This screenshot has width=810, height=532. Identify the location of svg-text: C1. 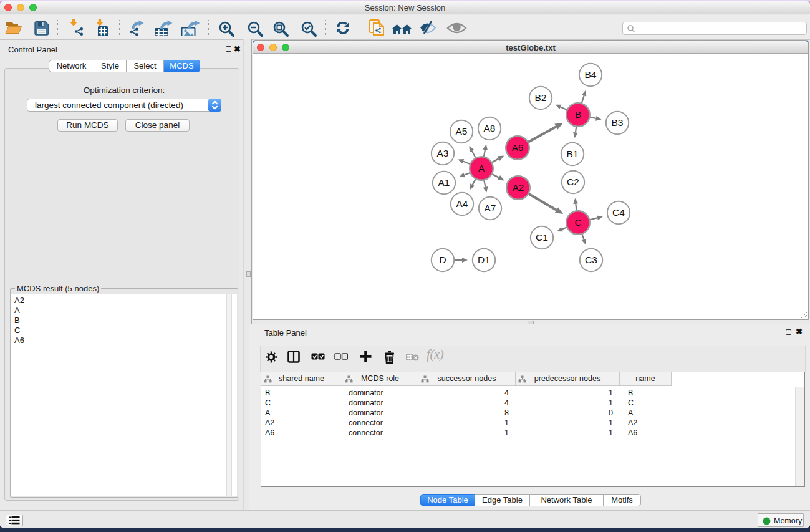
(542, 237).